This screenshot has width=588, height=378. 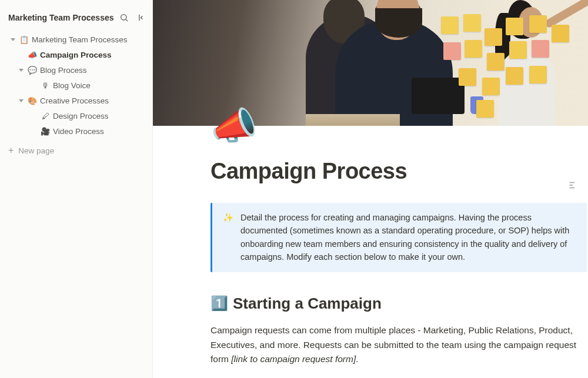 What do you see at coordinates (399, 237) in the screenshot?
I see `callout-block: ✨ Detail the process for creating and ma…` at bounding box center [399, 237].